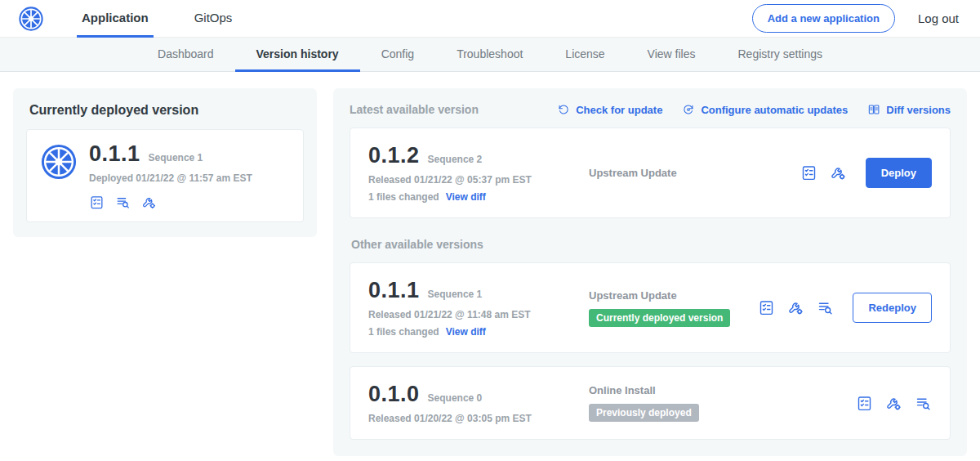 The height and width of the screenshot is (461, 980). What do you see at coordinates (186, 55) in the screenshot?
I see `subnav-tab-dashboard: Dashboard` at bounding box center [186, 55].